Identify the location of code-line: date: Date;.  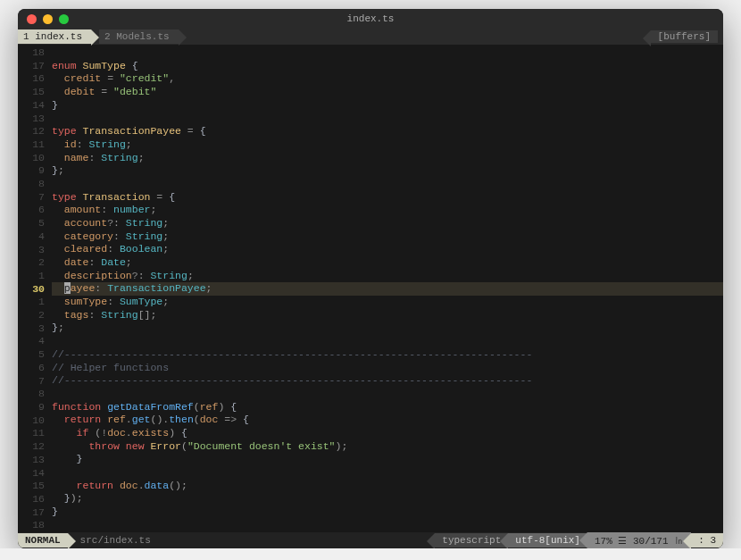
(387, 263).